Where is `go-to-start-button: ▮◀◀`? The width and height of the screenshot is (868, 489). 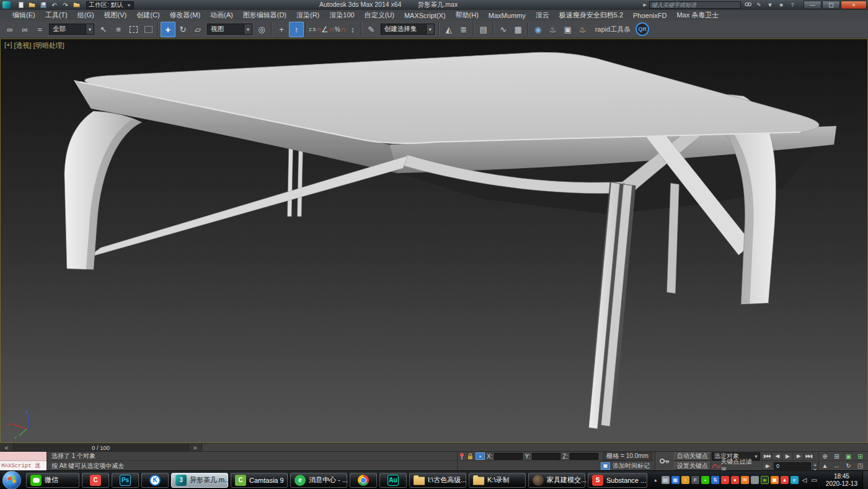
go-to-start-button: ▮◀◀ is located at coordinates (766, 457).